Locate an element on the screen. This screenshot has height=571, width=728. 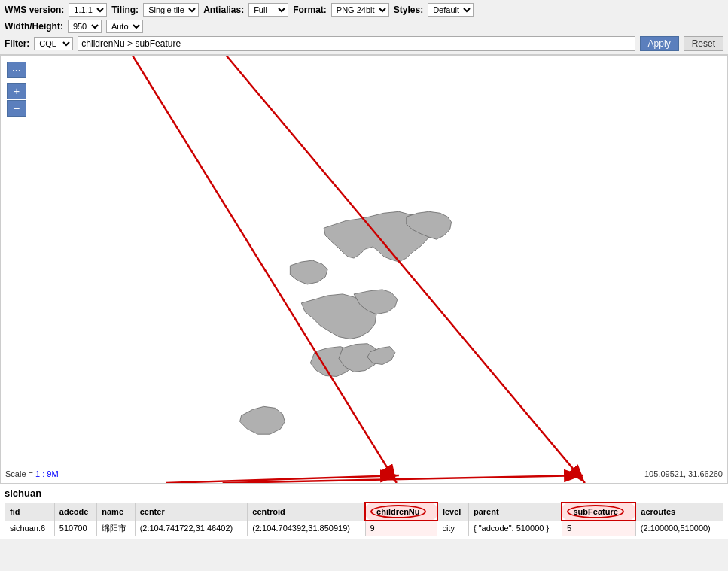
table-row: sichuan.6 510700 绵阳市 (2:104.741722,31.46… is located at coordinates (364, 528).